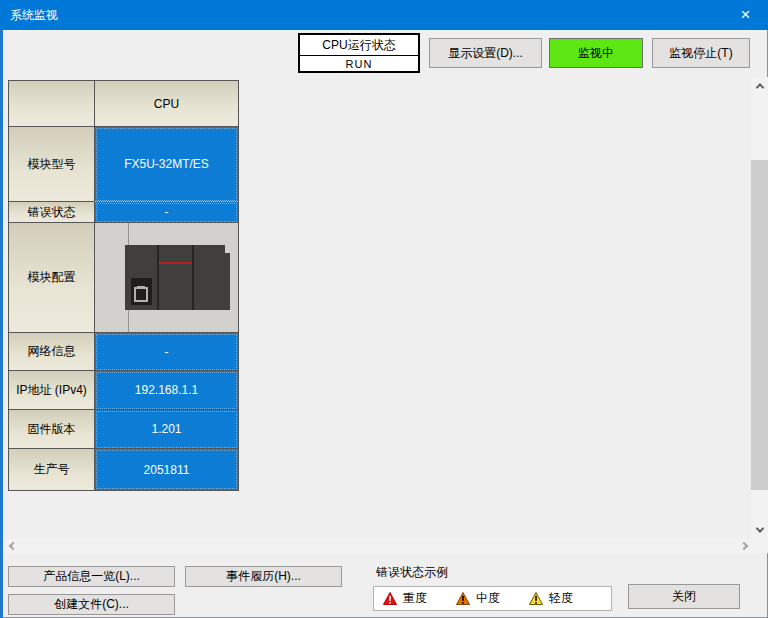 The width and height of the screenshot is (768, 618). I want to click on medium-error-icon, so click(463, 598).